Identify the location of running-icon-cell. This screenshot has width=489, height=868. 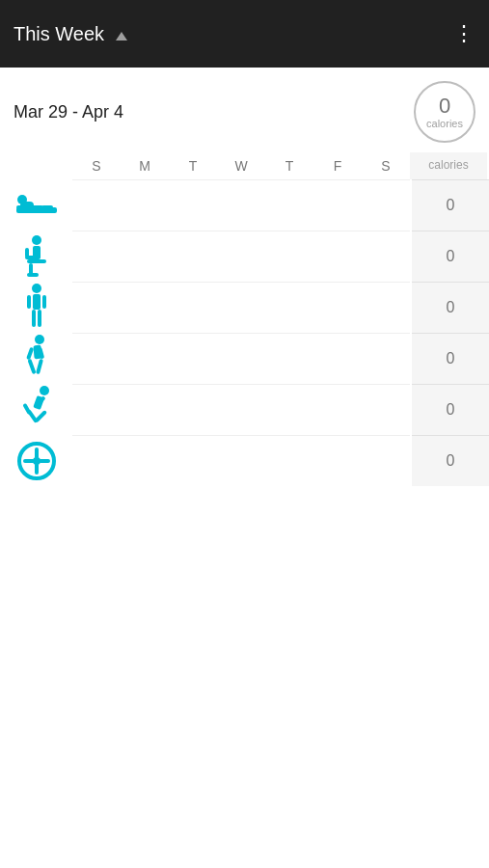
(37, 409).